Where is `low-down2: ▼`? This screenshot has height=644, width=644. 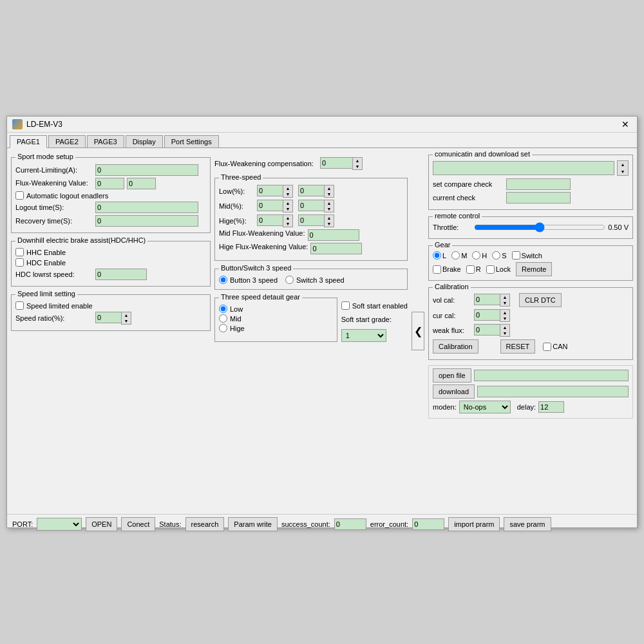
low-down2: ▼ is located at coordinates (329, 194).